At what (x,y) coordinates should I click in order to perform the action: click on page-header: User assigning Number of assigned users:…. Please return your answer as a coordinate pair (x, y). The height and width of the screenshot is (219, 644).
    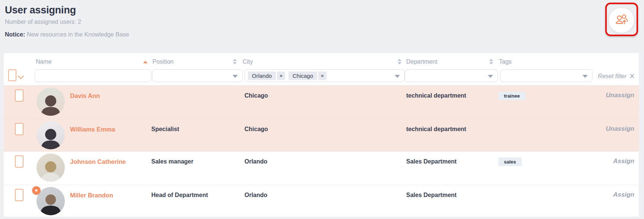
    Looking at the image, I should click on (67, 21).